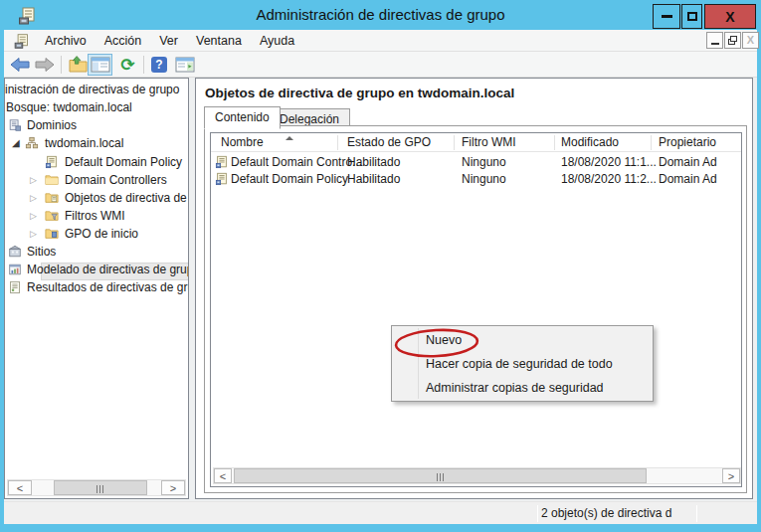 The height and width of the screenshot is (532, 761). I want to click on tree-item-sitios: Sitios, so click(96, 252).